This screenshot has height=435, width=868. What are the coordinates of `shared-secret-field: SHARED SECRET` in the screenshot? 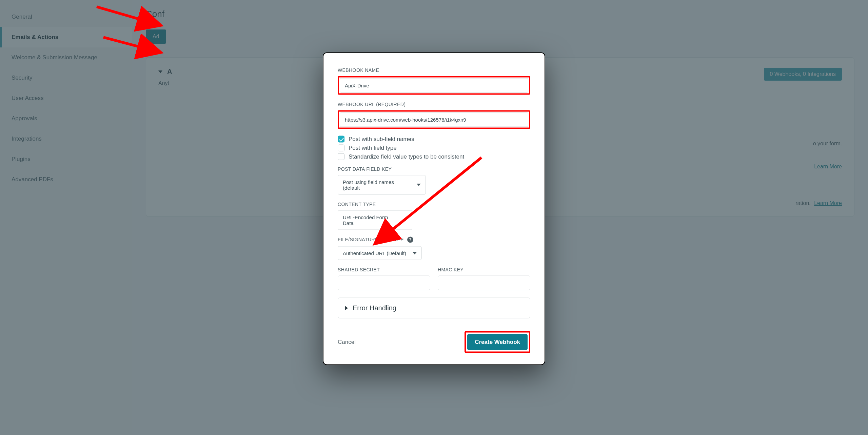 It's located at (384, 278).